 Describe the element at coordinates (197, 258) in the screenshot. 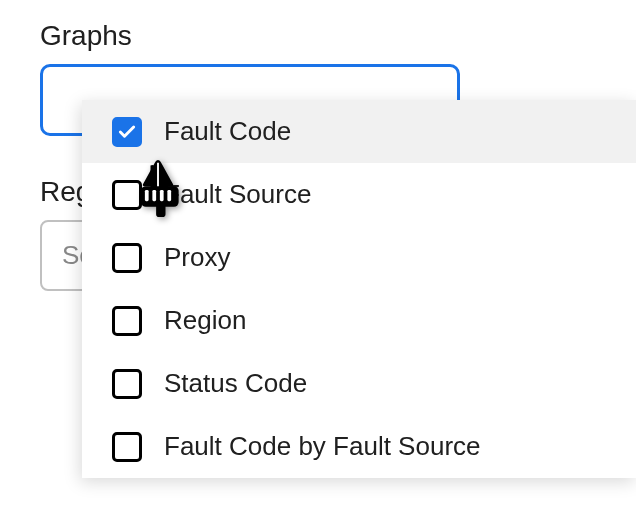

I see `option-label: Proxy` at that location.